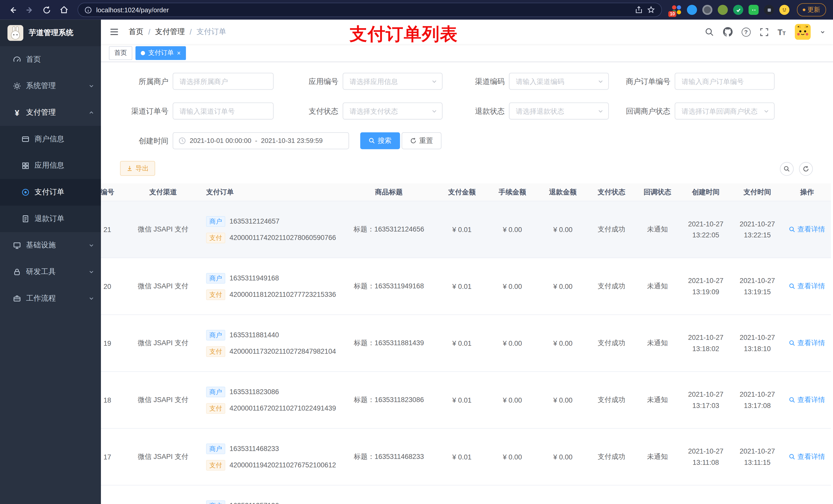  Describe the element at coordinates (51, 192) in the screenshot. I see `sidebar-item-pay-order: 支付订单` at that location.